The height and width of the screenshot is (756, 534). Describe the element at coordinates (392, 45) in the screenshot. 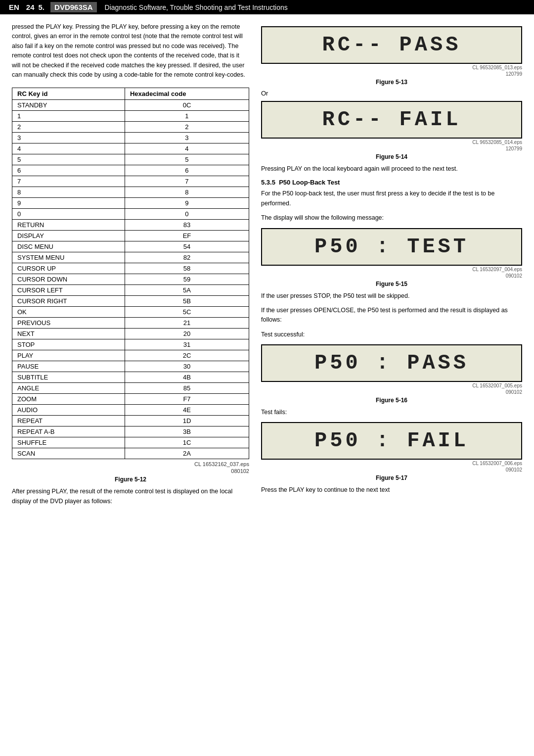

I see `lcd-rc-pass-text: RC-- PASS` at that location.